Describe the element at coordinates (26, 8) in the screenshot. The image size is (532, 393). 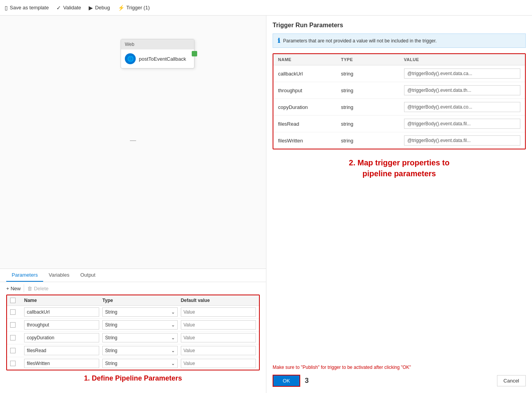
I see `save-as-template-button: ▯ Save as template` at that location.